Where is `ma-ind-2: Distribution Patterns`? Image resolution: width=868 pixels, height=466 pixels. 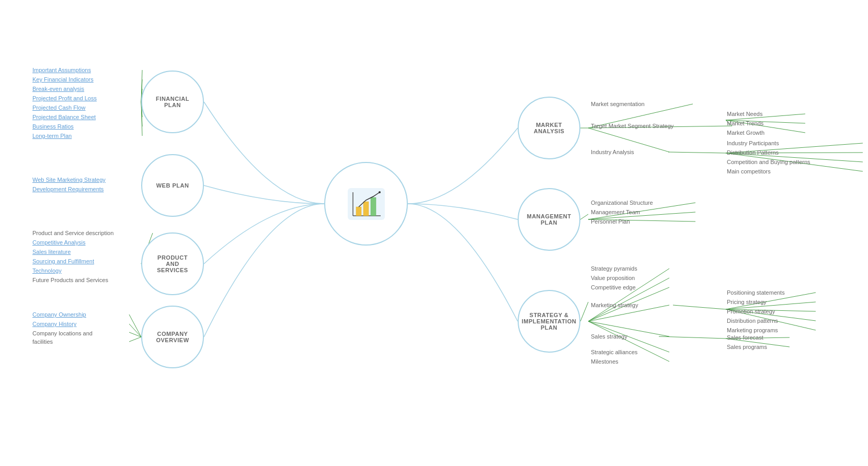
ma-ind-2: Distribution Patterns is located at coordinates (753, 153).